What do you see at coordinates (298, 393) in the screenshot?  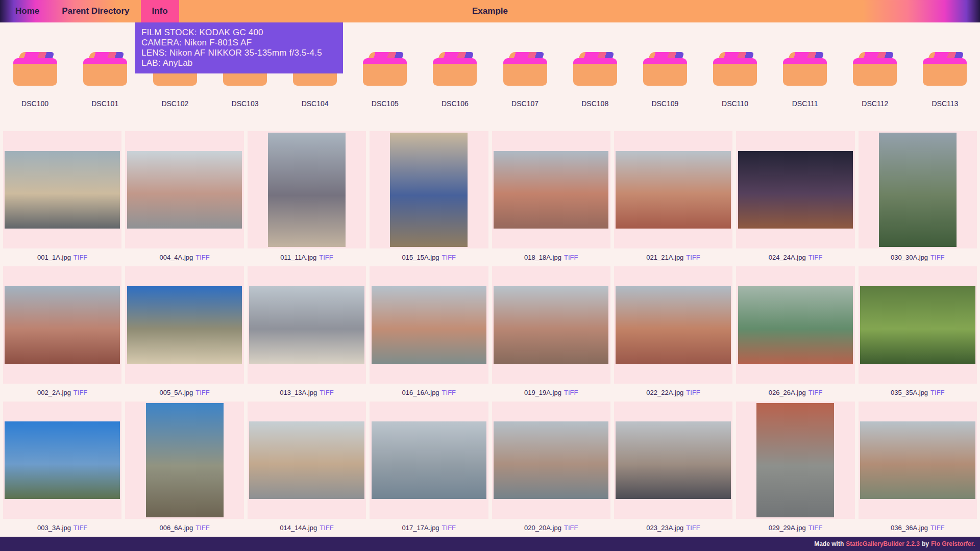 I see `photo-filename-link: 013_13A.jpg` at bounding box center [298, 393].